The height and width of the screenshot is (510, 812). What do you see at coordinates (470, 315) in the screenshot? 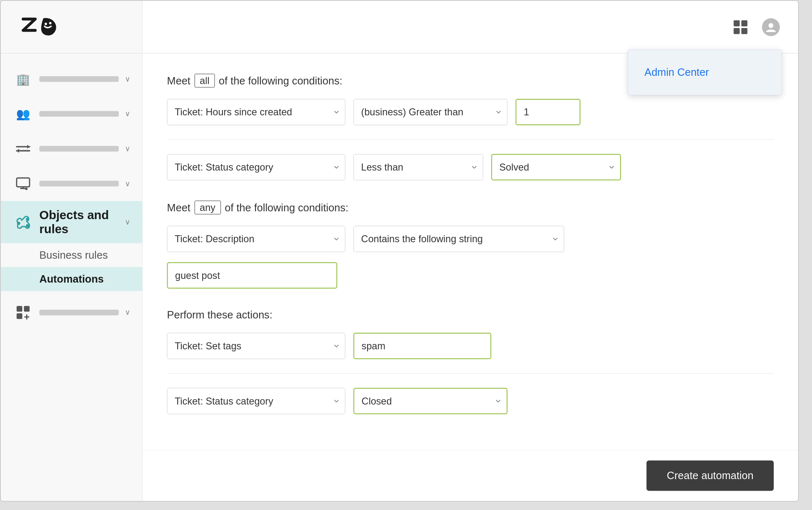
I see `actions-header: Perform these actions:` at bounding box center [470, 315].